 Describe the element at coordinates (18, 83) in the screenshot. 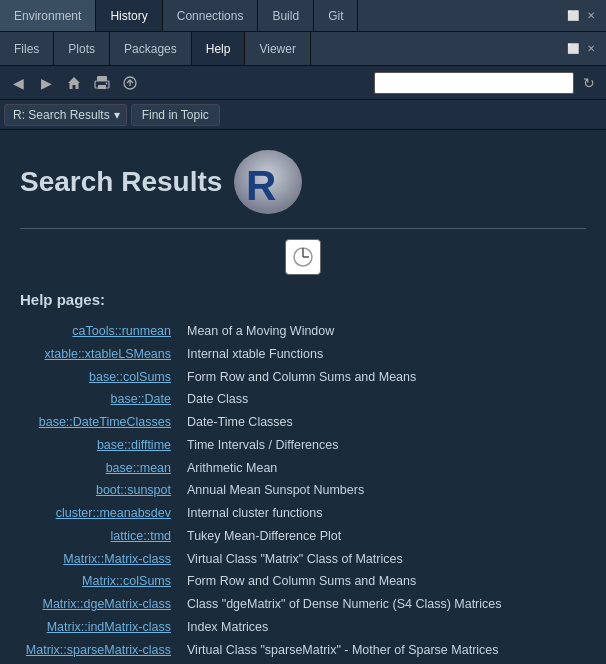

I see `back-button: ◀` at that location.